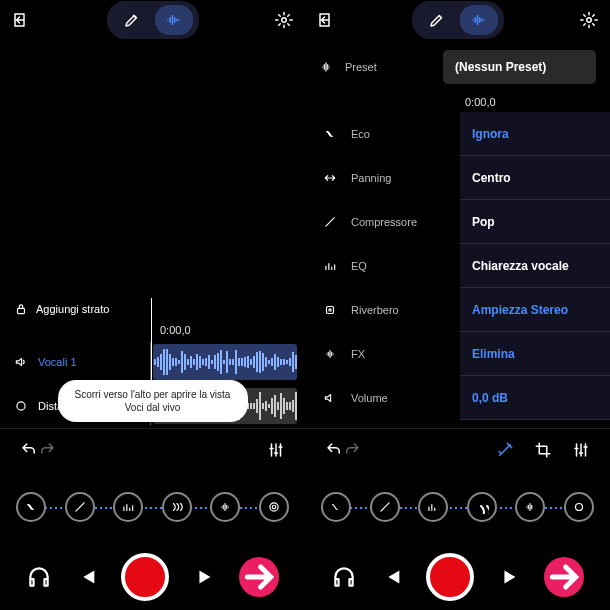 The height and width of the screenshot is (610, 610). Describe the element at coordinates (535, 178) in the screenshot. I see `fx-value: Centro` at that location.